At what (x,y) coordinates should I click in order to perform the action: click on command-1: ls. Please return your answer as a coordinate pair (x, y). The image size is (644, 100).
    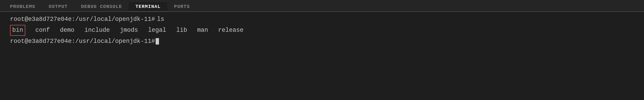
    Looking at the image, I should click on (160, 19).